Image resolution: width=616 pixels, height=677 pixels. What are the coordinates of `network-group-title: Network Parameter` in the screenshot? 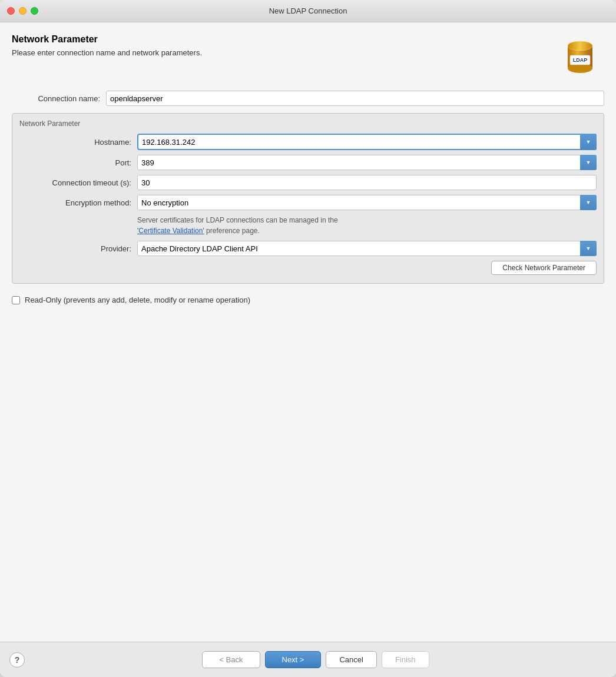 It's located at (308, 124).